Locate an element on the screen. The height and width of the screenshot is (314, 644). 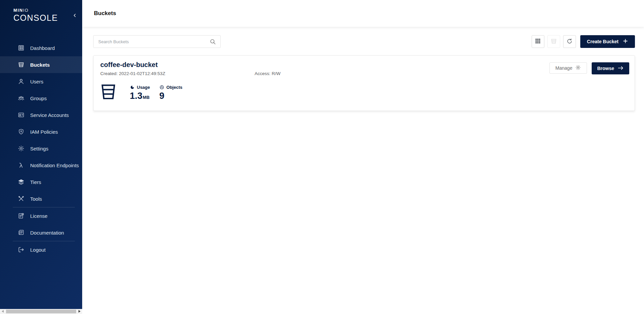
sidebar-item-documentation: Documentation is located at coordinates (41, 233).